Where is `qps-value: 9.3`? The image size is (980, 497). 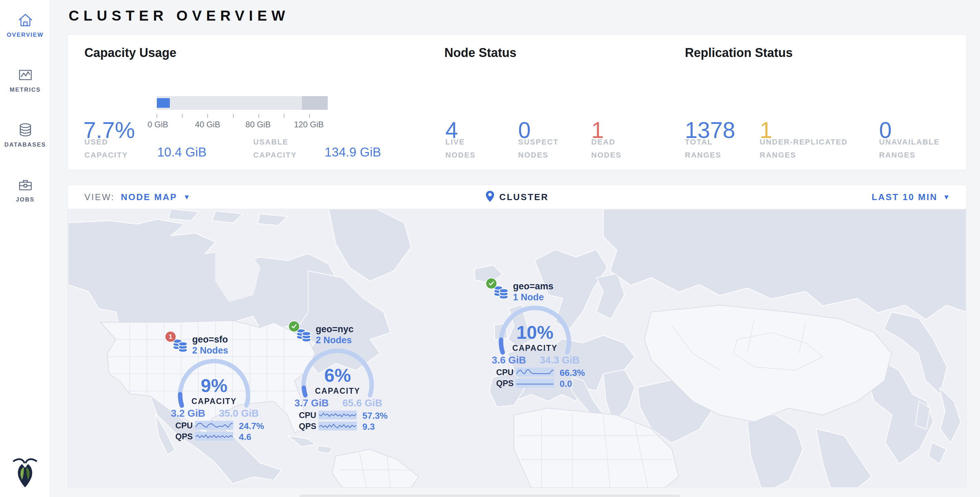 qps-value: 9.3 is located at coordinates (368, 427).